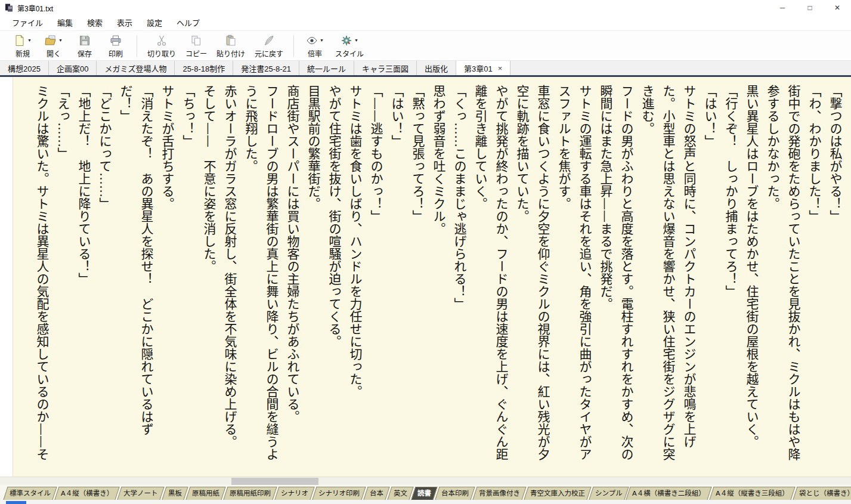 The image size is (851, 504). Describe the element at coordinates (135, 273) in the screenshot. I see `paragraph: 「消えたぞ！ あの異星人を探せ！ どこかに隠れているはずだ！」` at that location.